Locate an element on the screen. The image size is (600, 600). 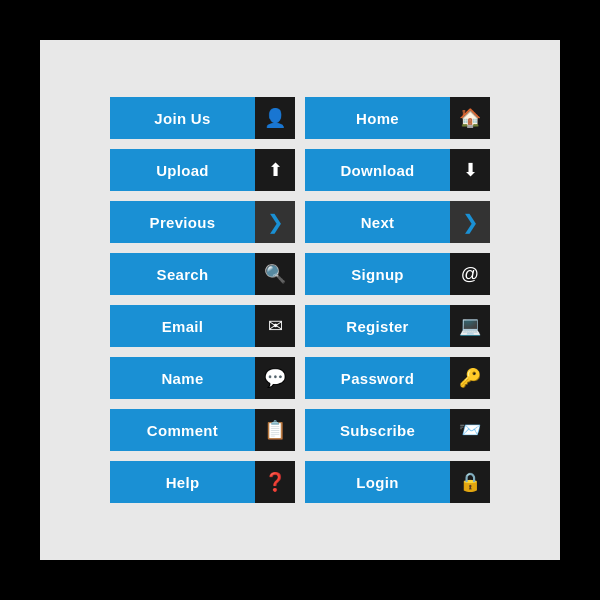
previous-button: Previous❯ is located at coordinates (202, 222).